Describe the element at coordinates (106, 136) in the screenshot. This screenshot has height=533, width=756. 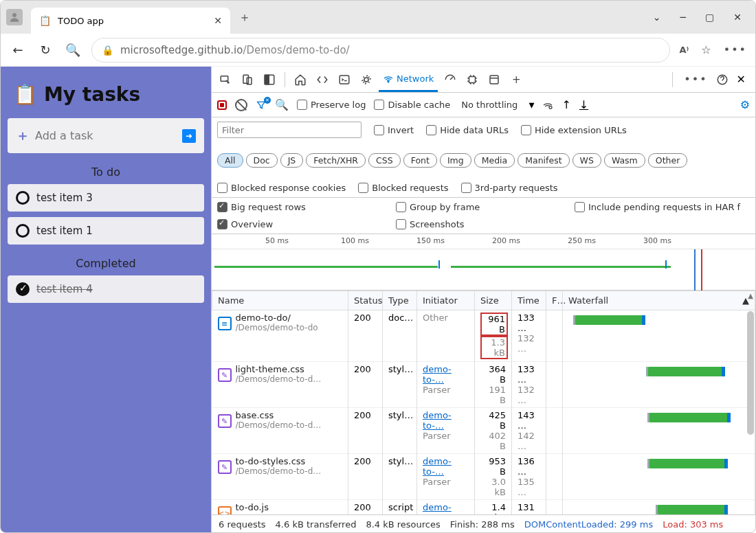
I see `add-task-field: ＋ ➜` at that location.